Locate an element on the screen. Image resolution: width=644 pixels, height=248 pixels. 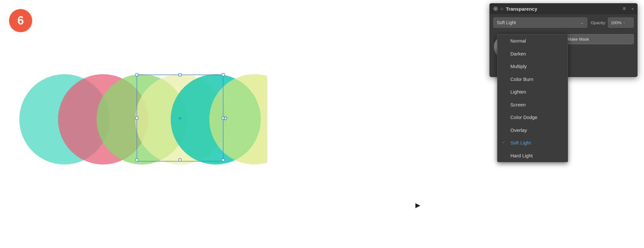
panel-close-button: × is located at coordinates (496, 9).